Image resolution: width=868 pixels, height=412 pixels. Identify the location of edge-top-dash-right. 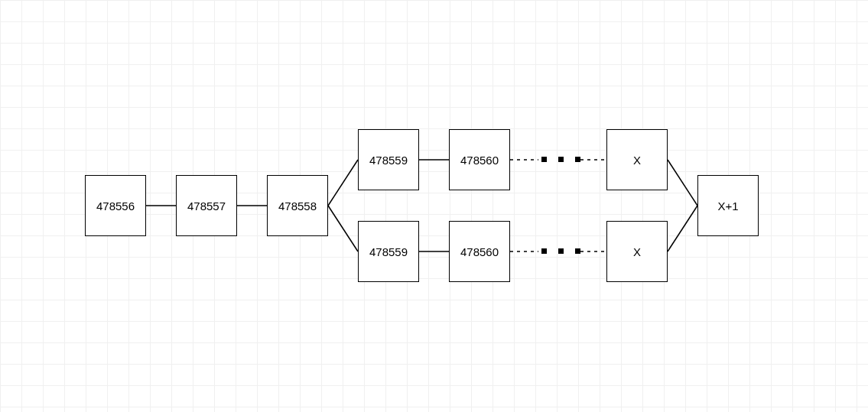
(593, 160).